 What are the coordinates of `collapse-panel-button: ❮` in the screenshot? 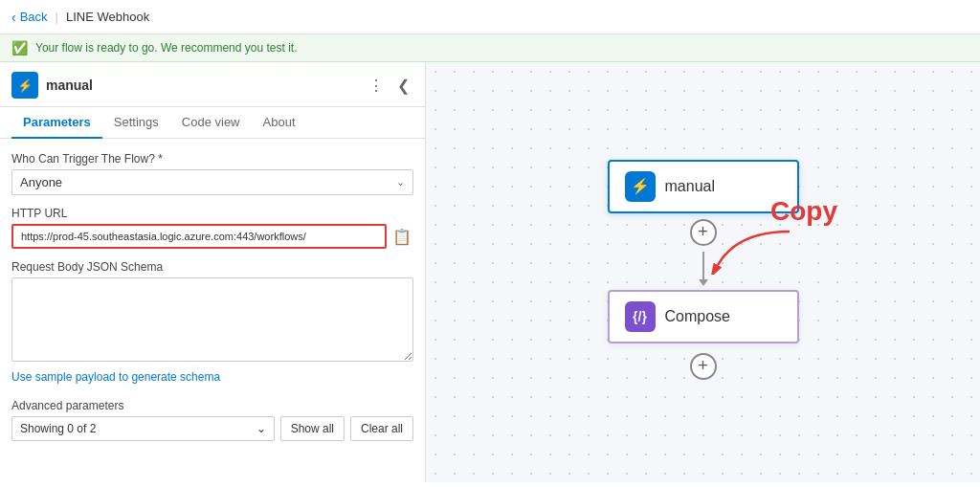 It's located at (404, 86).